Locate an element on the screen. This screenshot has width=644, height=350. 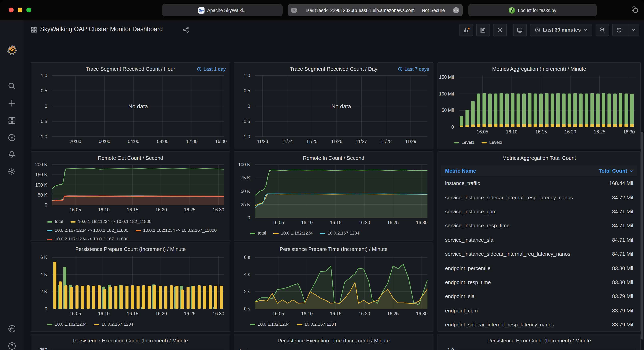
zoom-window-button is located at coordinates (29, 10).